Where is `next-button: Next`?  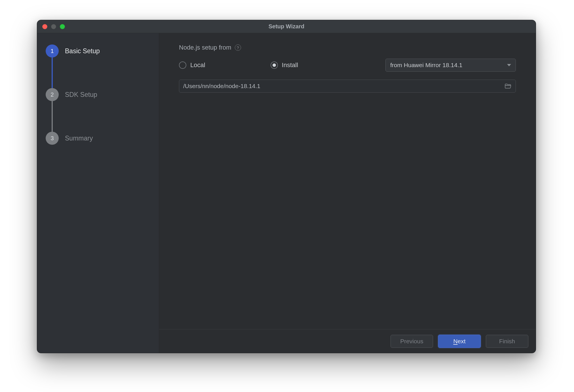
next-button: Next is located at coordinates (459, 341).